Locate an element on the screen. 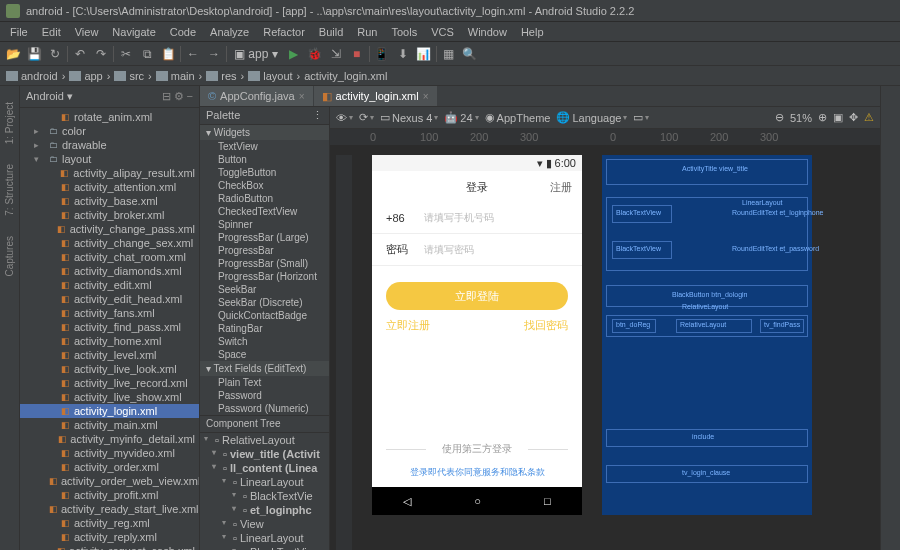 This screenshot has height=550, width=900. structure-icon: ▦ is located at coordinates (449, 54).